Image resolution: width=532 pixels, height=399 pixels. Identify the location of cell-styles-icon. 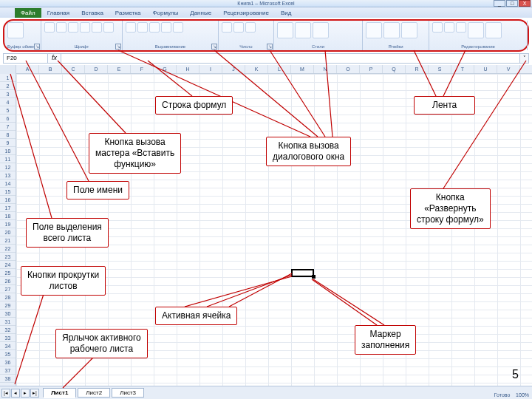
(321, 30).